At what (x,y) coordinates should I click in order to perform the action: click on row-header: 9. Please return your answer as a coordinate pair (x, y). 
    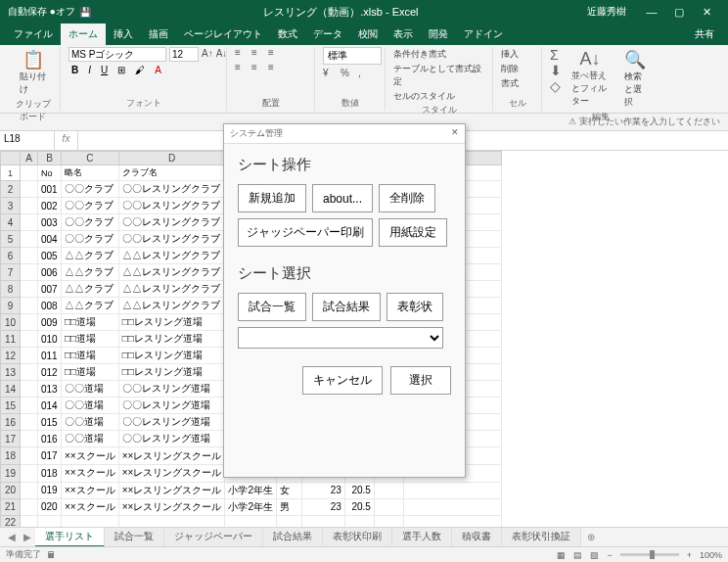
    Looking at the image, I should click on (11, 305).